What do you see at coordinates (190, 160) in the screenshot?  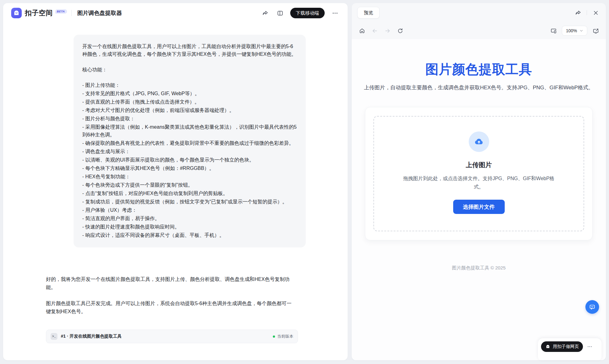 I see `list-item: - 以清晰、美观的UI界面展示提取出的颜色，每个颜色显示为一个独立的色块。` at bounding box center [190, 160].